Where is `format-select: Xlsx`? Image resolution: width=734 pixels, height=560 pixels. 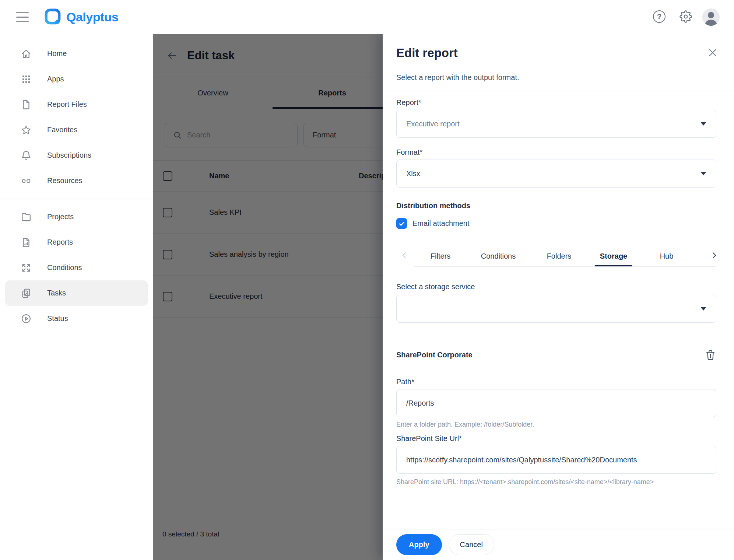 format-select: Xlsx is located at coordinates (556, 174).